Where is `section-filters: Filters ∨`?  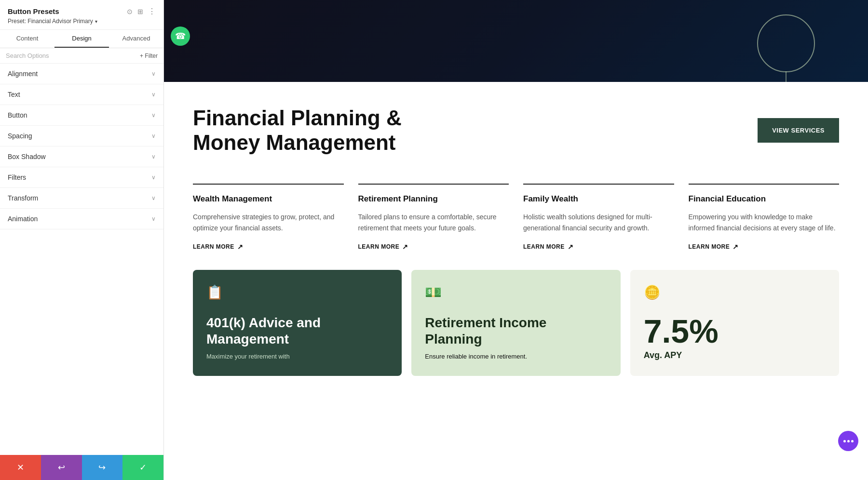
section-filters: Filters ∨ is located at coordinates (82, 177).